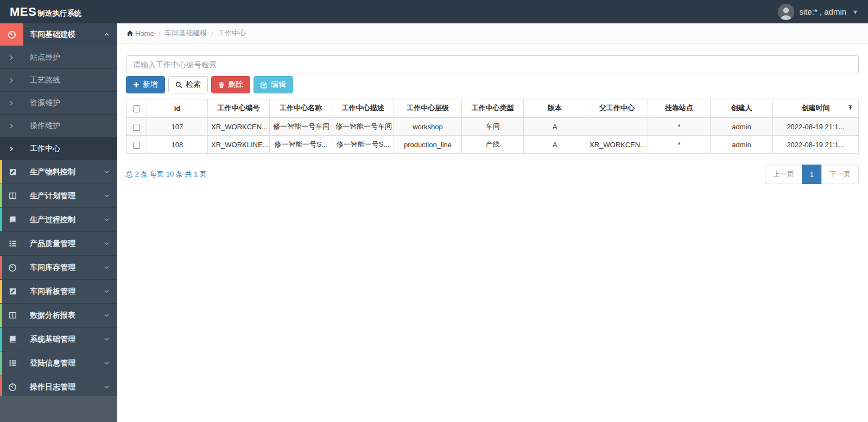 The width and height of the screenshot is (868, 422). I want to click on sidebar-item: 数据分析报表, so click(59, 316).